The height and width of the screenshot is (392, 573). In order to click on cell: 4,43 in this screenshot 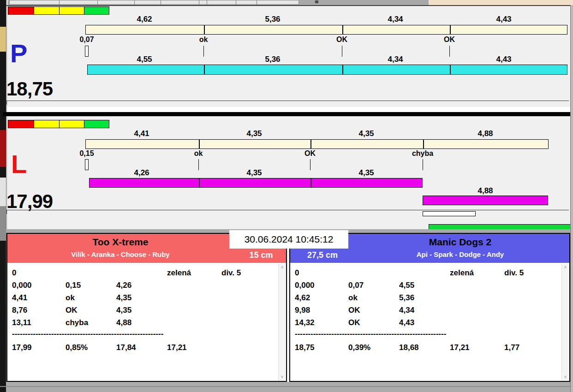, I will do `click(424, 323)`.